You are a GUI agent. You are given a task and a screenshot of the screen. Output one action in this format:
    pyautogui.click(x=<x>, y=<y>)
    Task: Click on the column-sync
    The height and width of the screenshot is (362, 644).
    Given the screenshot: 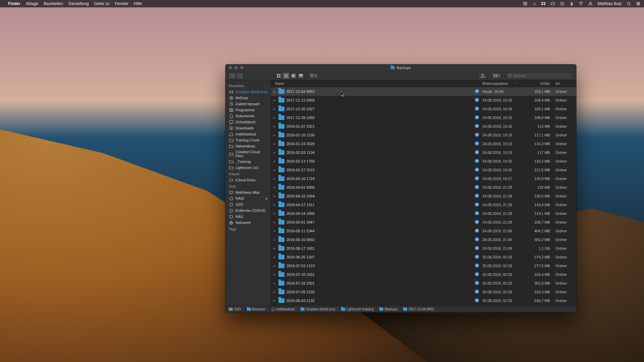 What is the action you would take?
    pyautogui.click(x=476, y=84)
    